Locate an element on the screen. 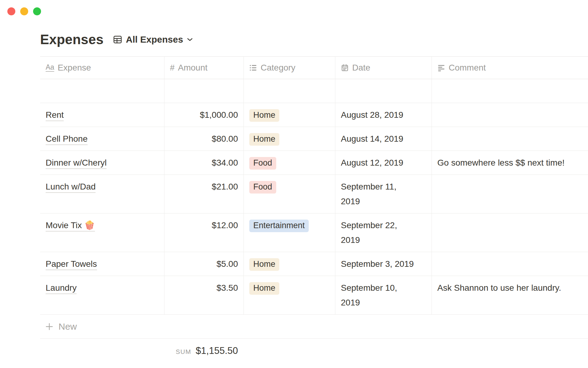 The width and height of the screenshot is (588, 368). new-row-button: New is located at coordinates (314, 327).